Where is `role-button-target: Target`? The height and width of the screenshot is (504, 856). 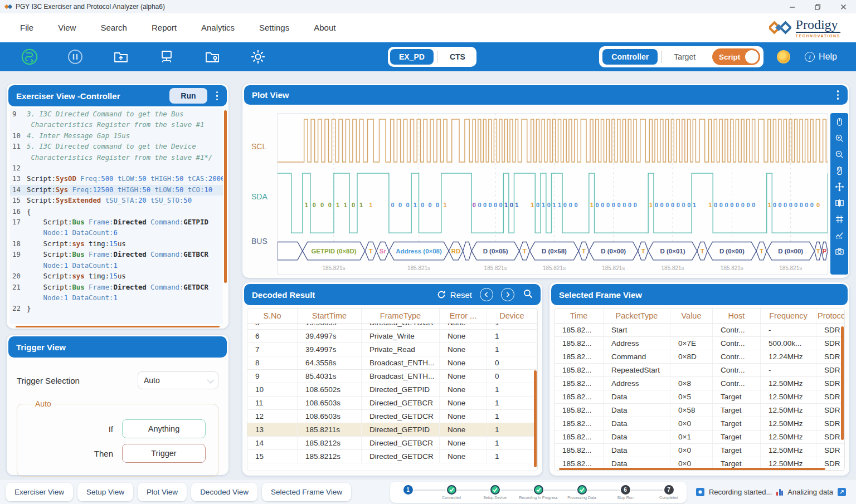 role-button-target: Target is located at coordinates (684, 57).